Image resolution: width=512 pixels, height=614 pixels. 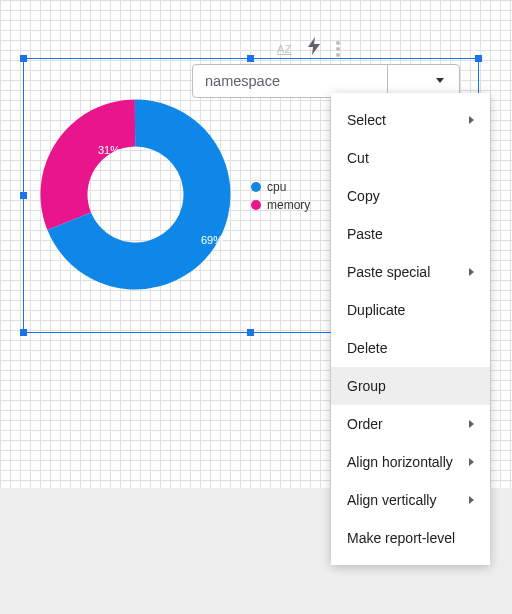 What do you see at coordinates (365, 424) in the screenshot?
I see `menu-item-label: Order` at bounding box center [365, 424].